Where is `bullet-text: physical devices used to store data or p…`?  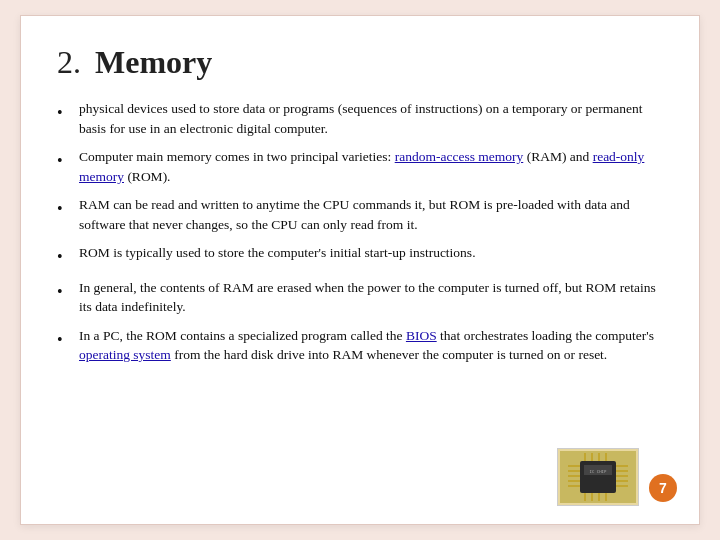 bullet-text: physical devices used to store data or p… is located at coordinates (371, 118).